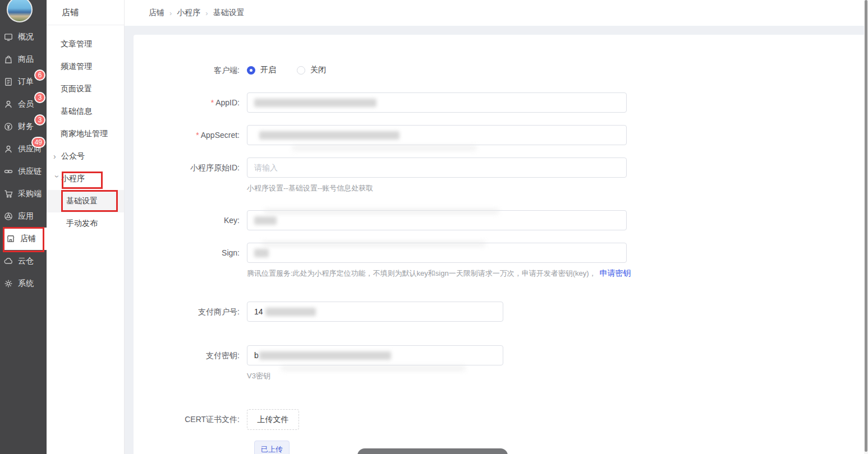 The height and width of the screenshot is (454, 868). What do you see at coordinates (85, 44) in the screenshot?
I see `submenu-item-articles: 文章管理` at bounding box center [85, 44].